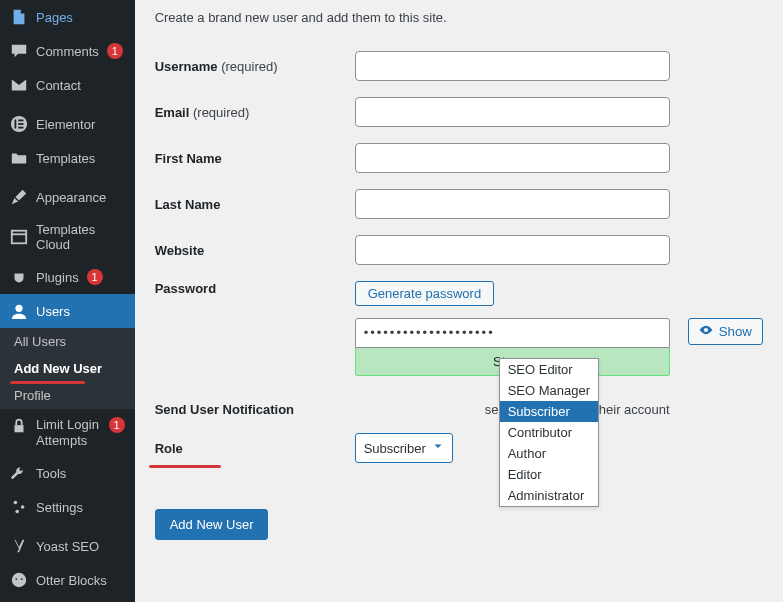 The width and height of the screenshot is (783, 602). What do you see at coordinates (255, 66) in the screenshot?
I see `username-label: Username (required)` at bounding box center [255, 66].